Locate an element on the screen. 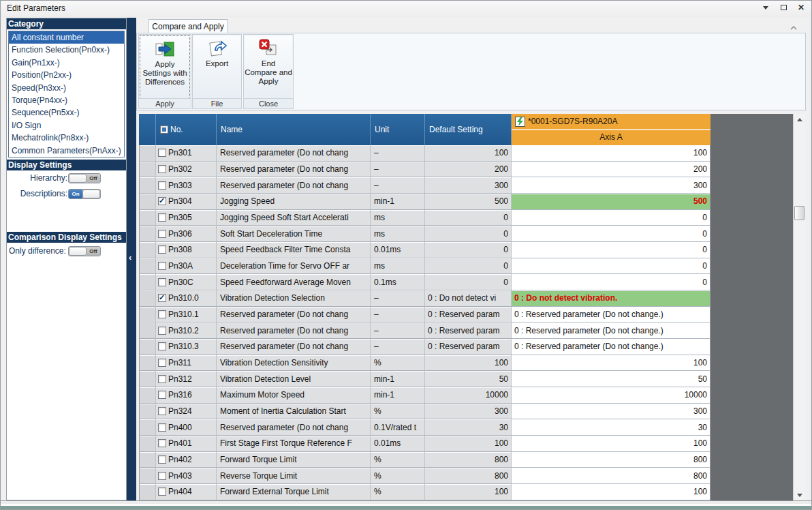 The width and height of the screenshot is (812, 510). column-header-name: Name is located at coordinates (294, 130).